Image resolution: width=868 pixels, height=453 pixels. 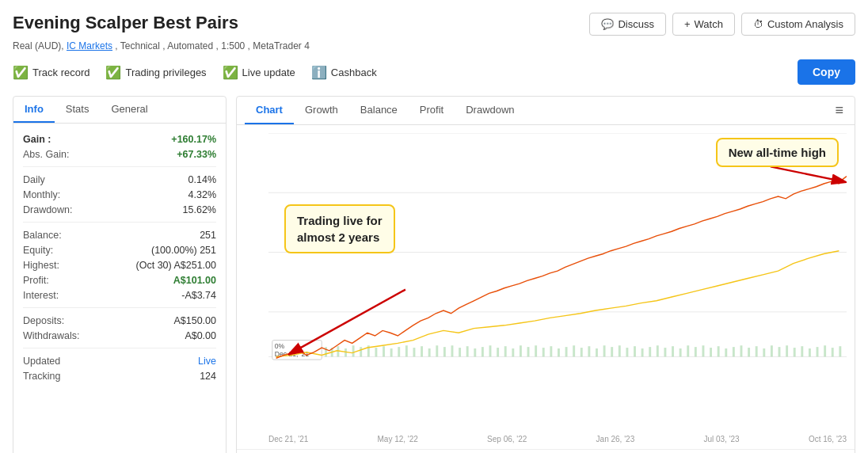 I want to click on x-label-6: Oct 16, '23, so click(x=828, y=439).